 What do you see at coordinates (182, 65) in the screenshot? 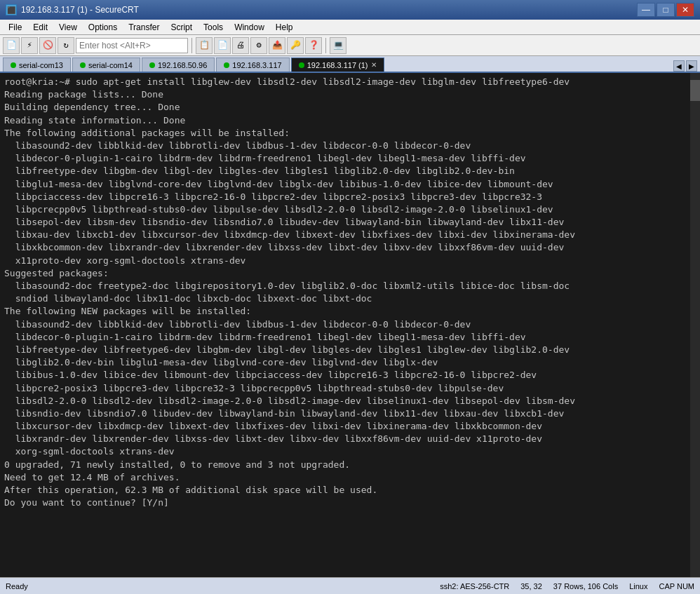
I see `tab-label-192-168-50-96: 192.168.50.96` at bounding box center [182, 65].